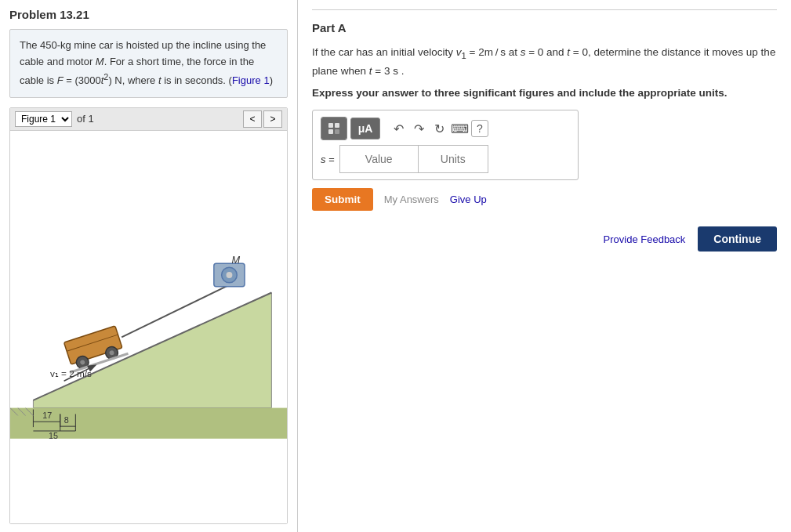  Describe the element at coordinates (85, 119) in the screenshot. I see `figure-of-text: of 1` at that location.